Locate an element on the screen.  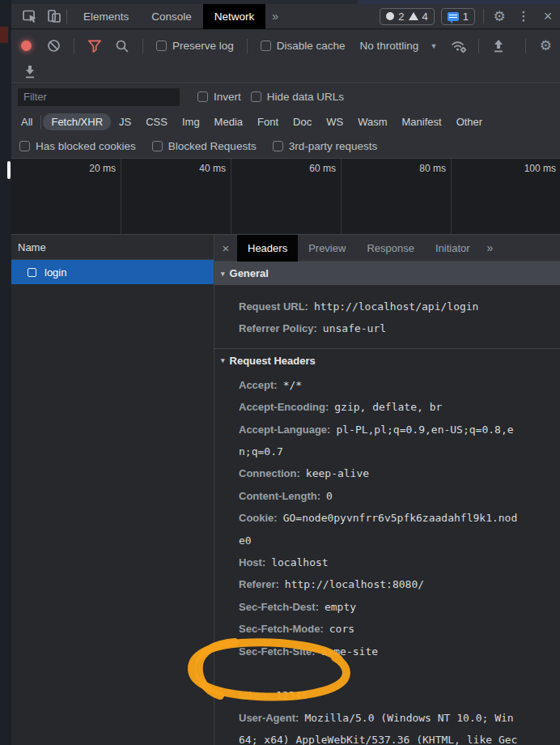
header-row: Referer:http://localhost:8080/ is located at coordinates (379, 585).